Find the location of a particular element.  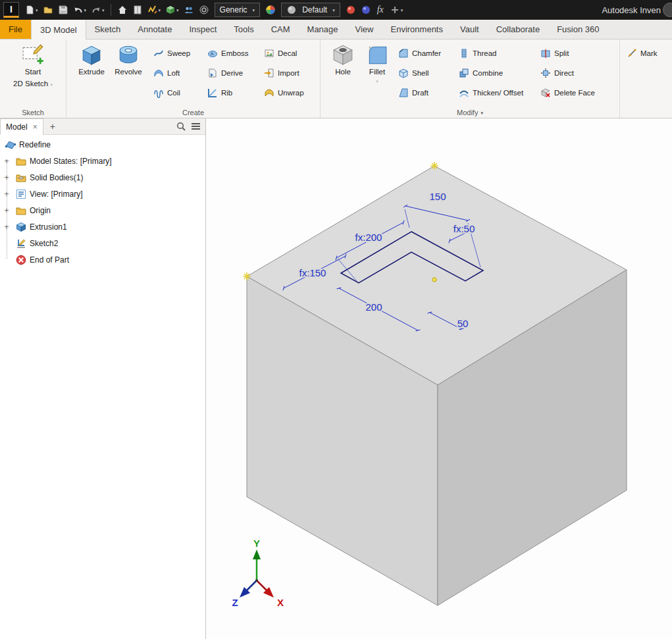

extrude-button: Extrude is located at coordinates (91, 61).